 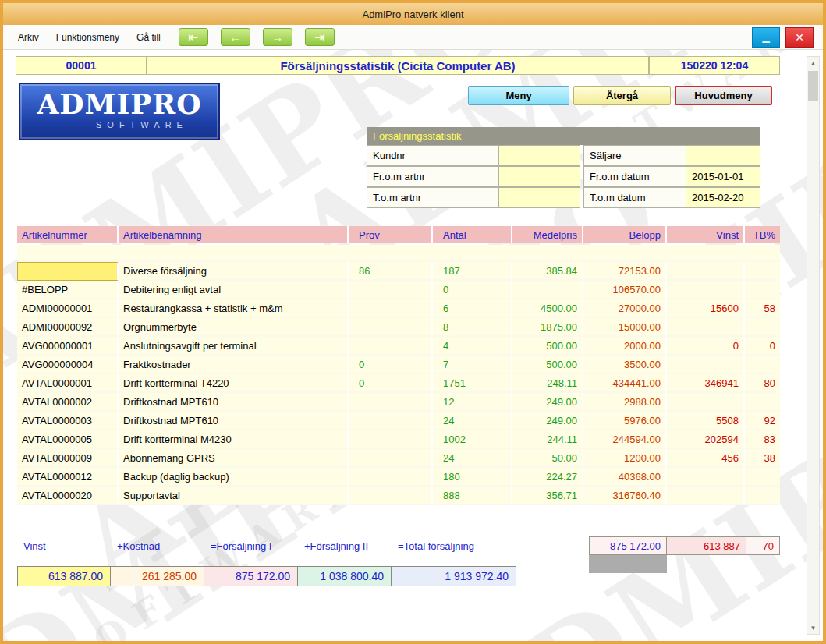 What do you see at coordinates (706, 458) in the screenshot?
I see `cell-vinst: 456` at bounding box center [706, 458].